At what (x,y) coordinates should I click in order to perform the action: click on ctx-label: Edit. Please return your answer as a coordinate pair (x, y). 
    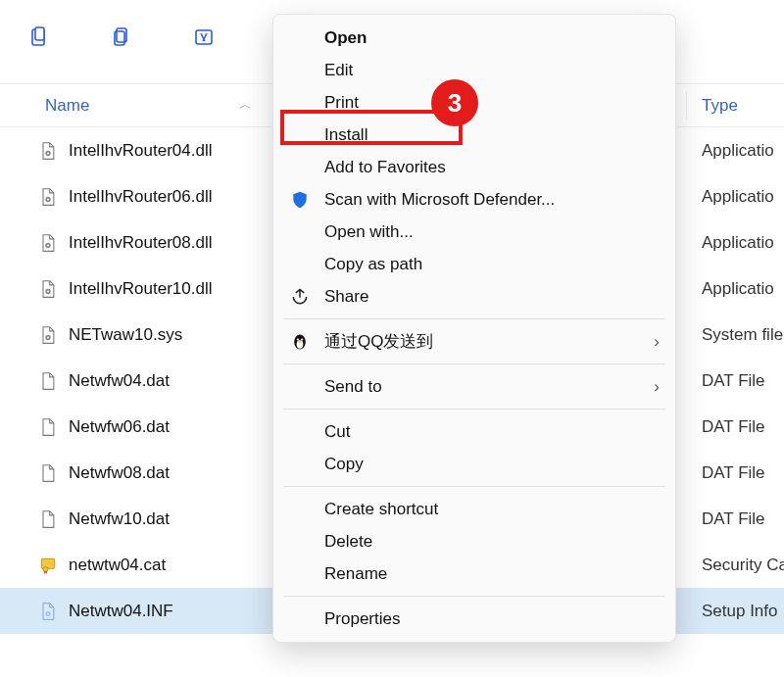
    Looking at the image, I should click on (339, 71).